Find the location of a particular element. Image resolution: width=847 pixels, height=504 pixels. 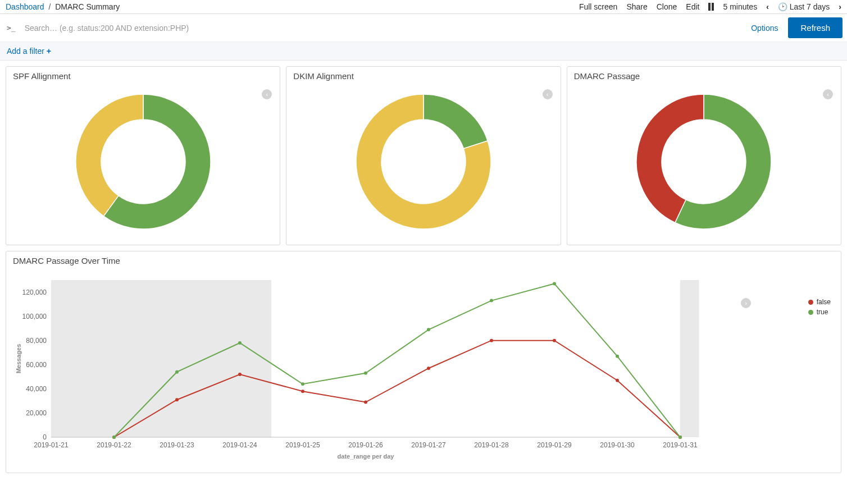

panel-title: DMARC Passage is located at coordinates (704, 76).